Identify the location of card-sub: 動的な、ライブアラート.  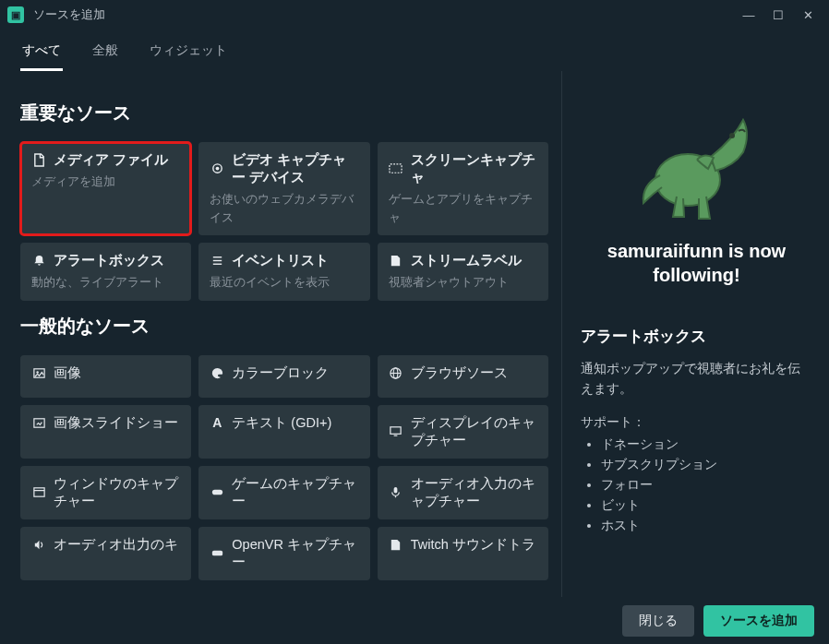
(105, 282).